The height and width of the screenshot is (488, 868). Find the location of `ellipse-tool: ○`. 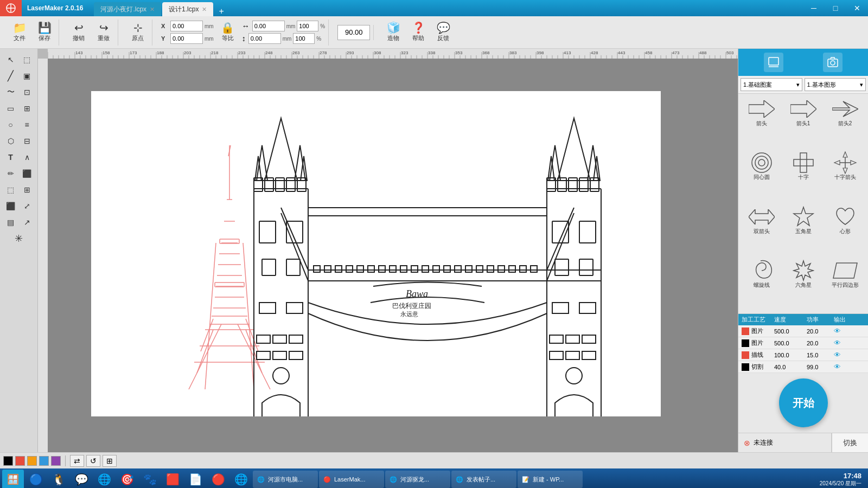

ellipse-tool: ○ is located at coordinates (11, 125).